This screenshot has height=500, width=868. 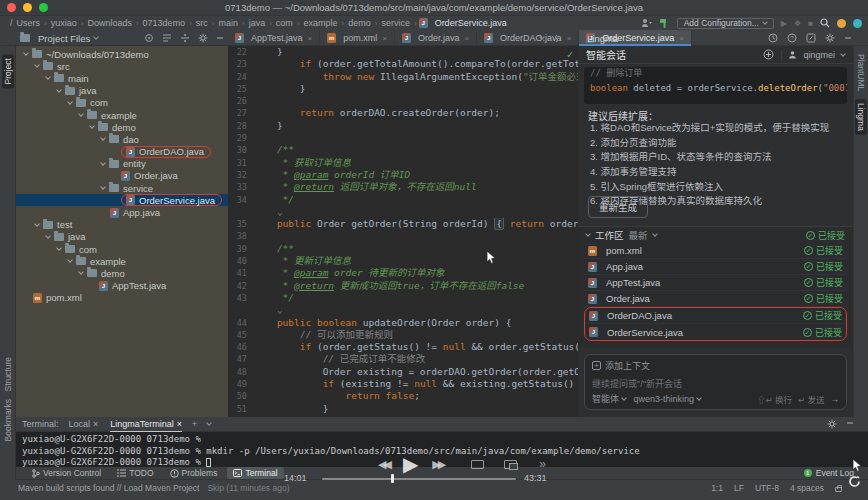 I want to click on avatar, so click(x=842, y=24).